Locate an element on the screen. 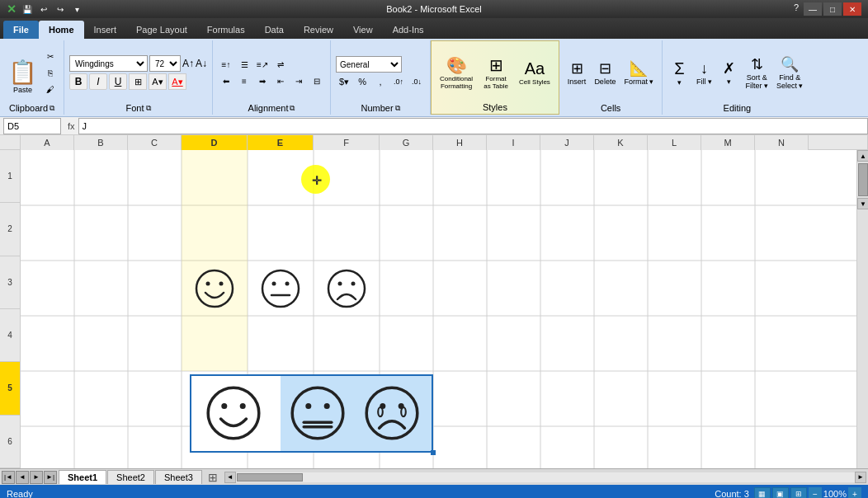  vertical-scrollbar: ▲ ▼ is located at coordinates (862, 309).